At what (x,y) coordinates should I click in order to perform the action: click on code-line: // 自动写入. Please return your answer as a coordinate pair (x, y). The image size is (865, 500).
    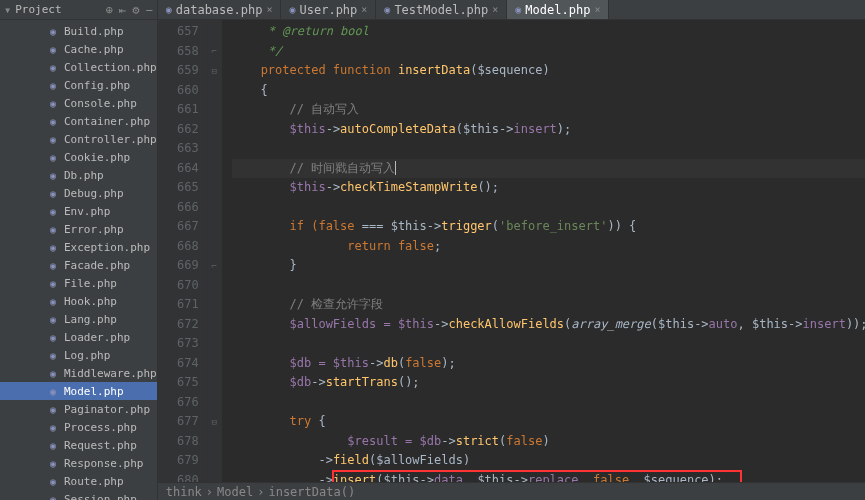
    Looking at the image, I should click on (548, 110).